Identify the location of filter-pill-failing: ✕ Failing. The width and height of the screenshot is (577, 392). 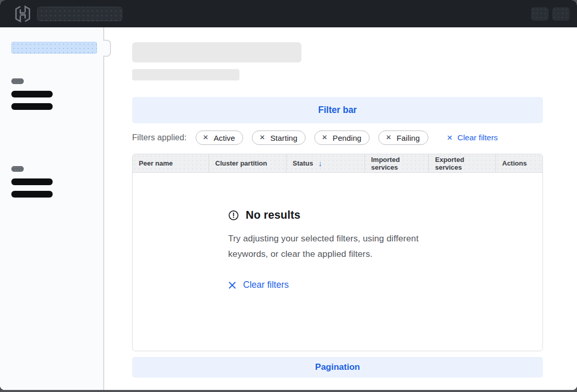
(403, 138).